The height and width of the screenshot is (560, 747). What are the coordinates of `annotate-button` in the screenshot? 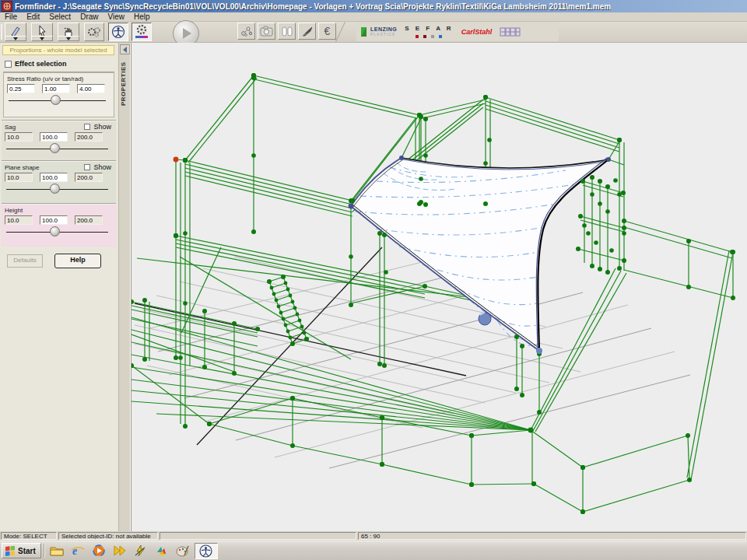 It's located at (307, 31).